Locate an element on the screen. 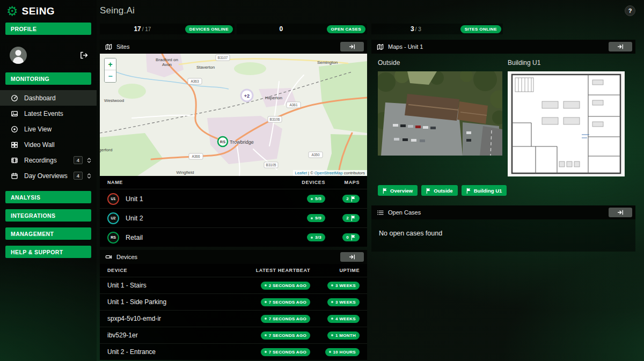 This screenshot has width=644, height=361. device-row: ibv529-1er 7 SECONDS AGO 1 MONTH is located at coordinates (233, 335).